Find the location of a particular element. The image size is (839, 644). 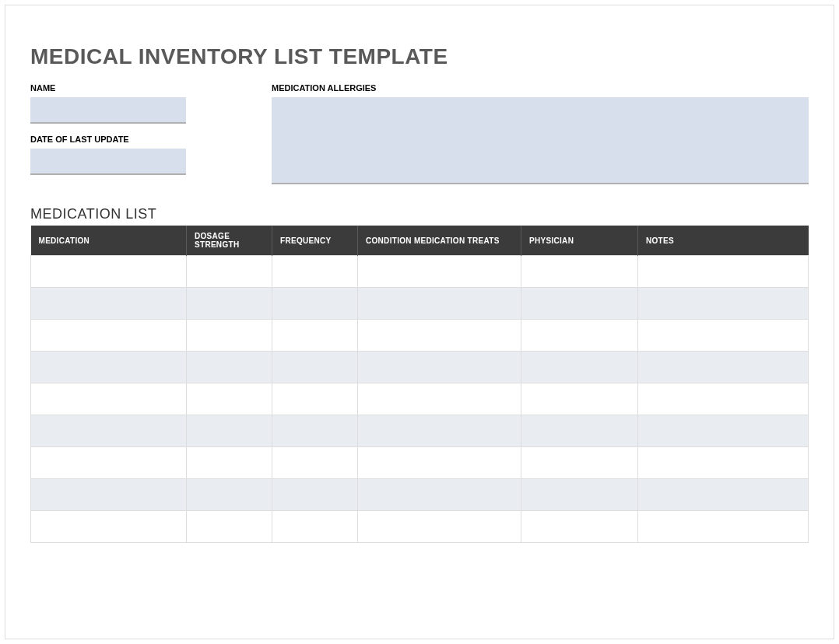

col-header-dosage: DOSAGE STRENGTH is located at coordinates (230, 241).